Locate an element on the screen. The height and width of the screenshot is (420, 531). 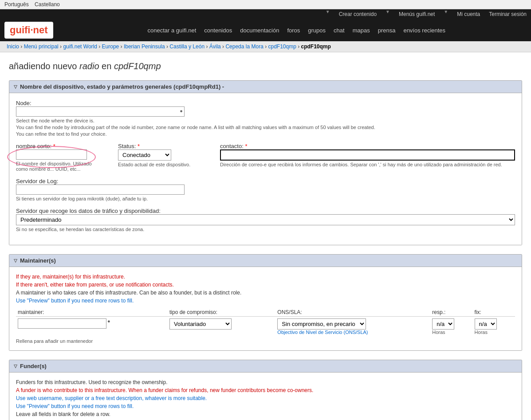
breadcrumb: Inicio › Menú principal › guifi.net Worl… is located at coordinates (265, 47).